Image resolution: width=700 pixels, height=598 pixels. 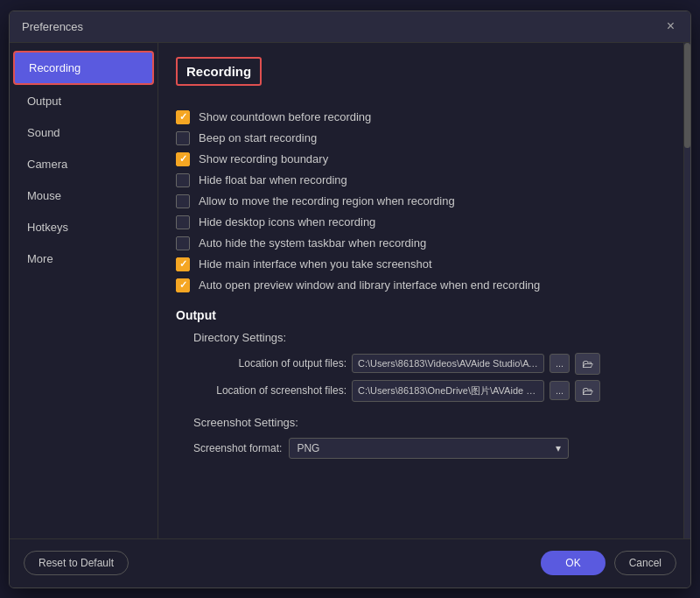 I want to click on scrollbar-track, so click(x=687, y=291).